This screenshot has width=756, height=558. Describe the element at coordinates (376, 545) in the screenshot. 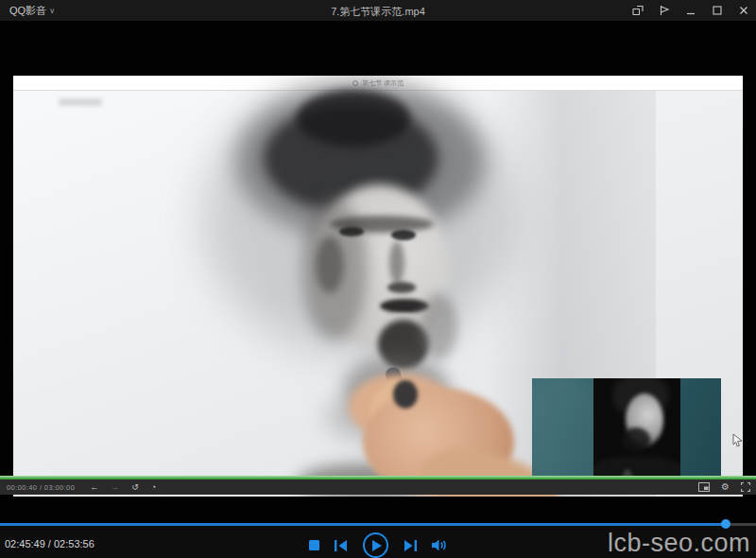

I see `play-button` at that location.